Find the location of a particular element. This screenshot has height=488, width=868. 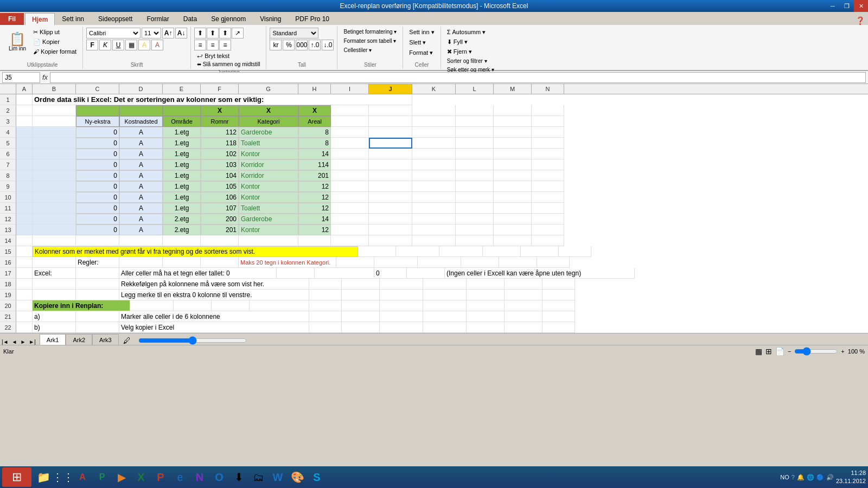

cell-c2 is located at coordinates (98, 111).